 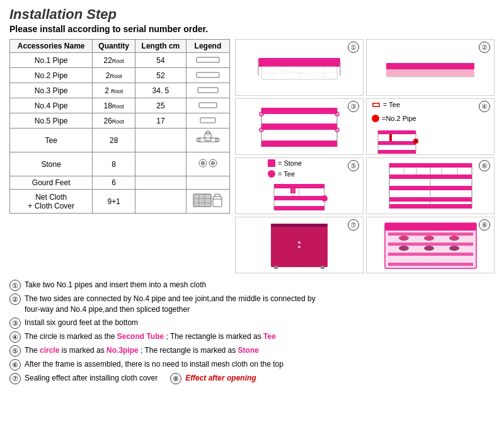 What do you see at coordinates (52, 60) in the screenshot?
I see `part-name: No.1 Pipe` at bounding box center [52, 60].